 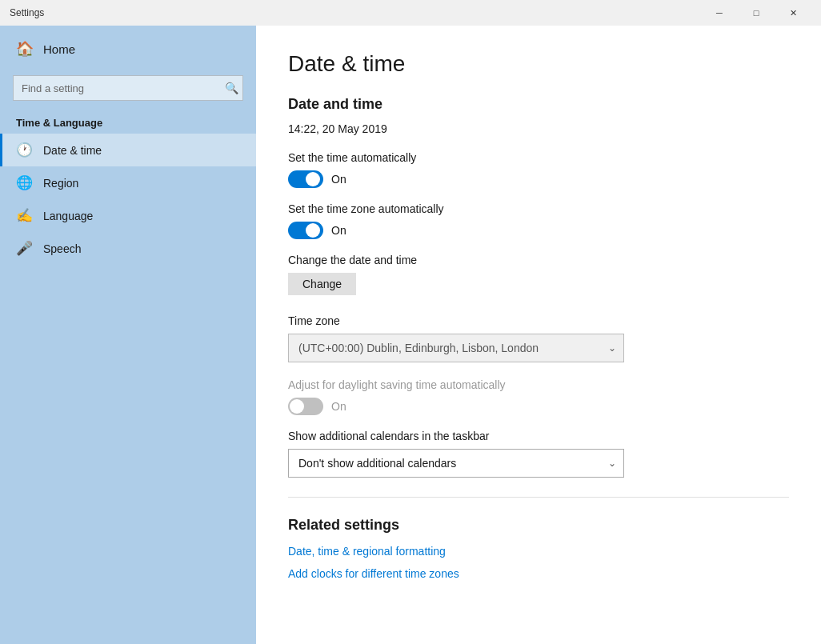 I want to click on search-button: 🔍, so click(x=232, y=88).